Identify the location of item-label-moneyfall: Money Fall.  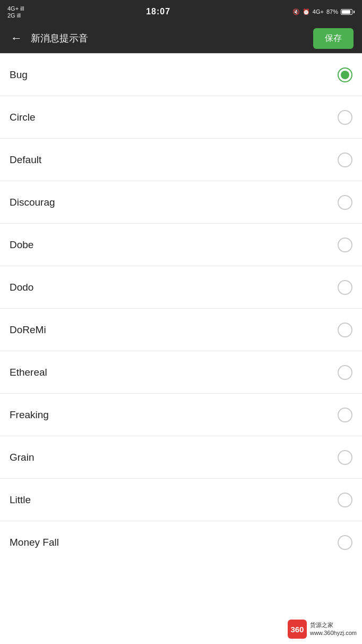
(34, 543).